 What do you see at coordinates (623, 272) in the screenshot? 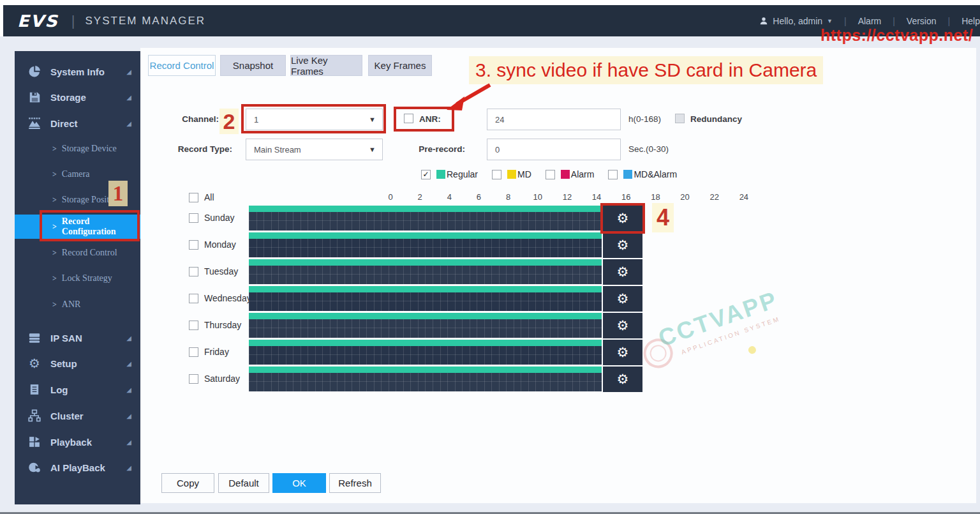
I see `tuesday-settings-button: ⚙` at bounding box center [623, 272].